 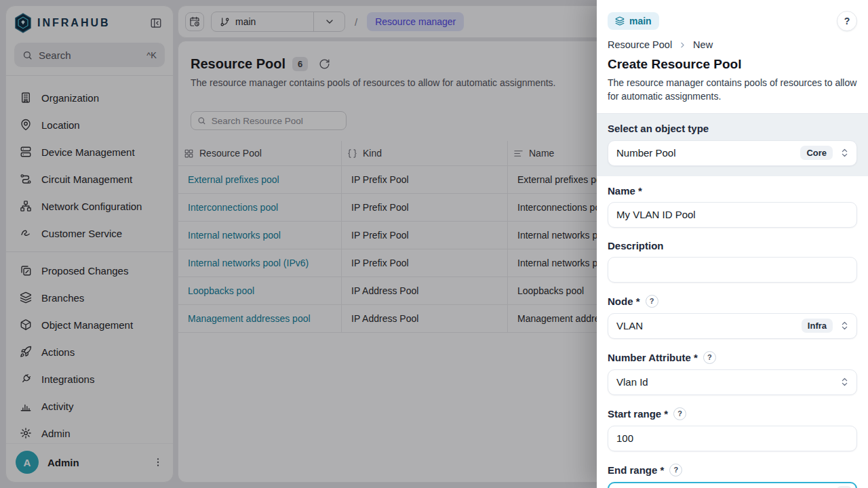 What do you see at coordinates (732, 145) in the screenshot?
I see `object-type-section: Select an object type Number Pool Core` at bounding box center [732, 145].